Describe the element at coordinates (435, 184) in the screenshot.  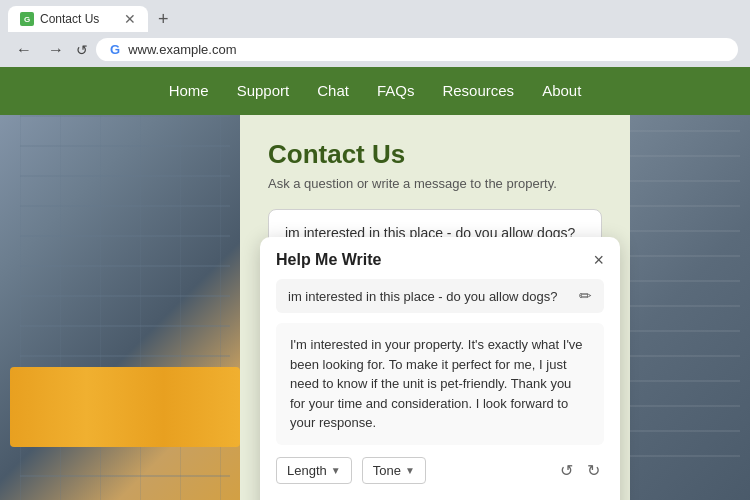
I see `page-subtitle: Ask a question or write a message to the…` at that location.